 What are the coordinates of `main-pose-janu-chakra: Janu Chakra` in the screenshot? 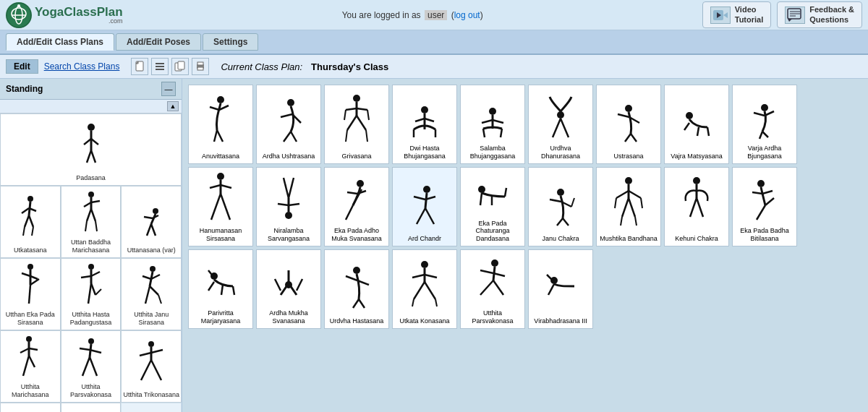 It's located at (561, 207).